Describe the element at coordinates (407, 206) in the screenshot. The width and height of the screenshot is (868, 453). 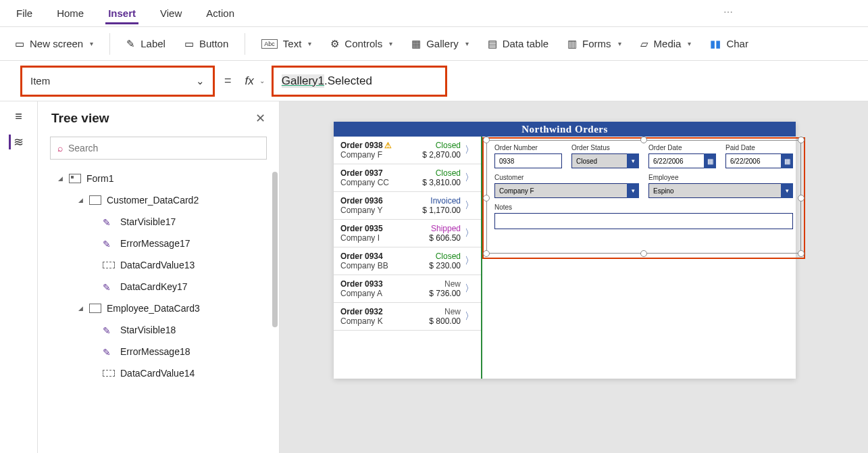
I see `gallery-item: Order 0936Invoiced〉Company Y$ 1,170.00` at that location.